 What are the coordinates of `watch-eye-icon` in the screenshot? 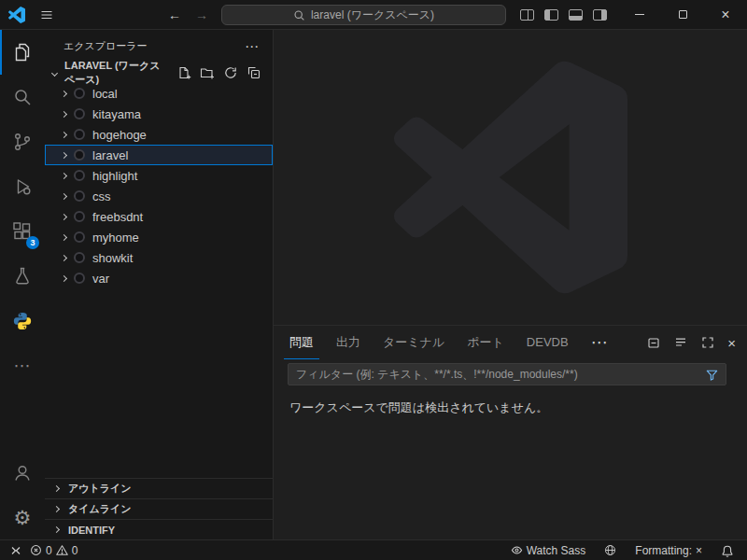 It's located at (517, 551).